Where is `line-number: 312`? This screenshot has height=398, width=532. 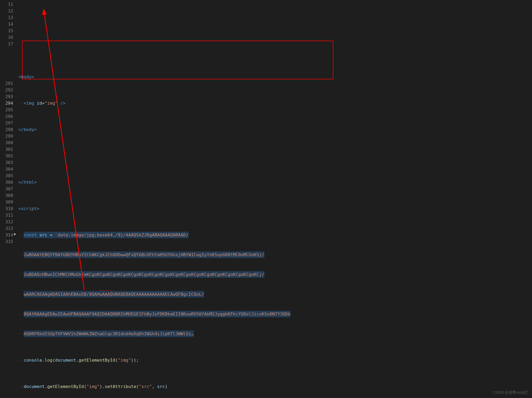
line-number: 312 is located at coordinates (7, 222).